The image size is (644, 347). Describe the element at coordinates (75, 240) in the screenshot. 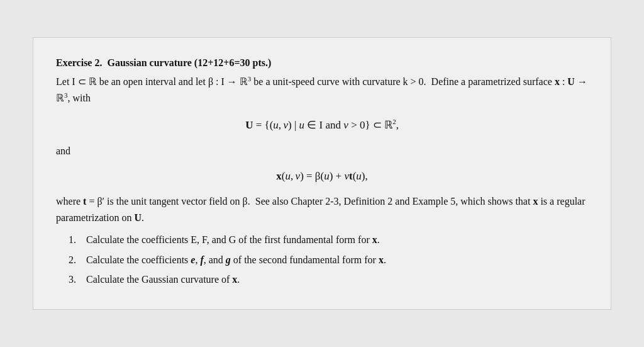

I see `item-1-num: 1.` at that location.